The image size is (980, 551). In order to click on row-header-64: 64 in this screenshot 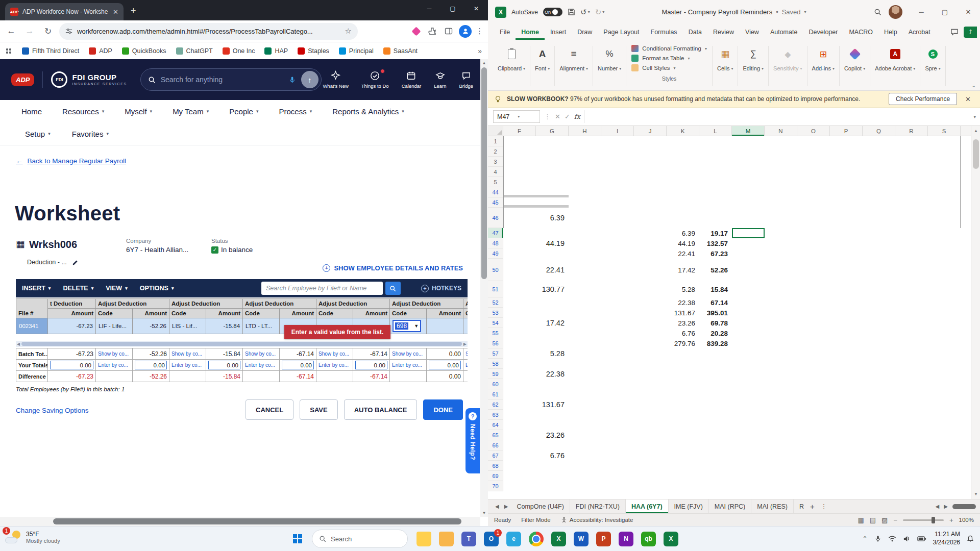, I will do `click(496, 425)`.